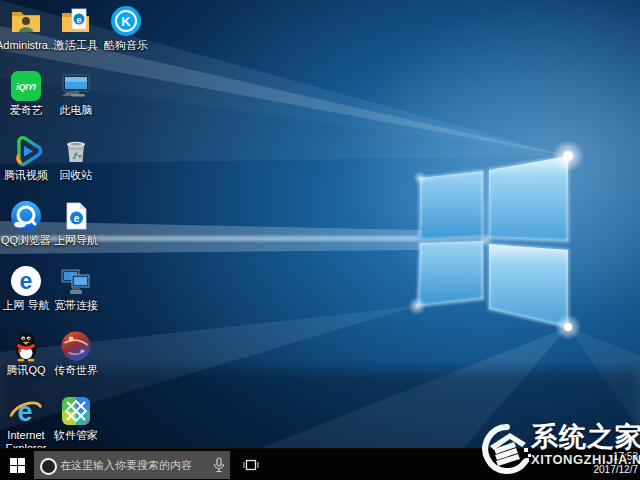 This screenshot has height=480, width=640. Describe the element at coordinates (76, 158) in the screenshot. I see `desktop-icon-recycle-bin: 回收站` at that location.